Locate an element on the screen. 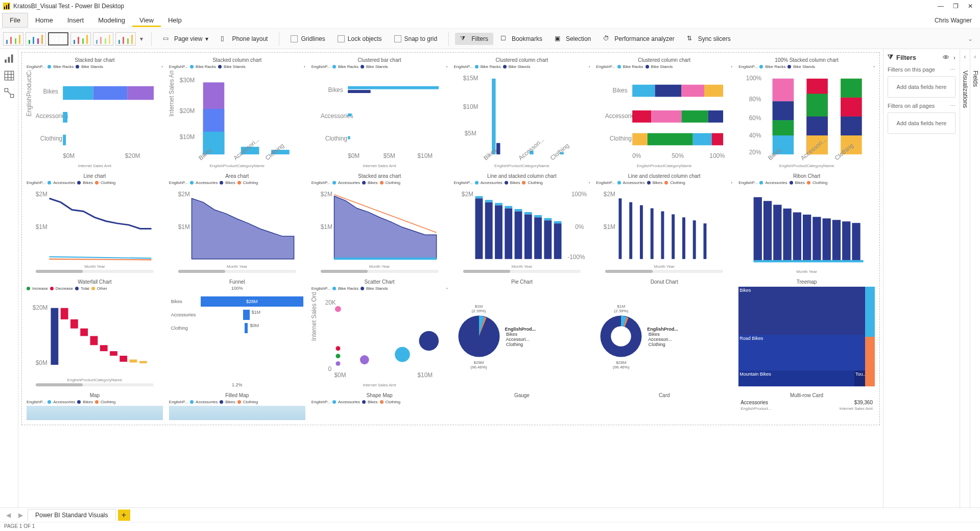 This screenshot has width=980, height=531. theme-dropdown-icon: ▾ is located at coordinates (141, 39).